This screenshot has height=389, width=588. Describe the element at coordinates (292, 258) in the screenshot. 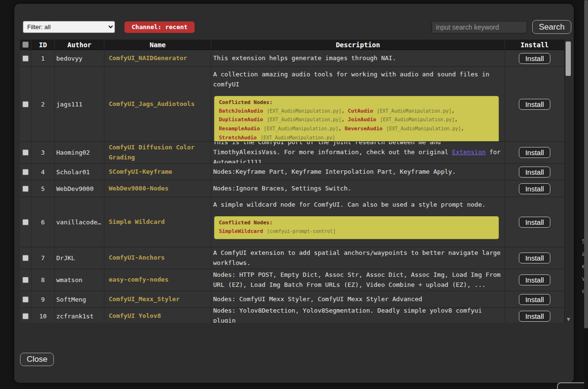

I see `table-row: 7 DrJKL ComfyUI-Anchors A ComfyUI extens…` at that location.